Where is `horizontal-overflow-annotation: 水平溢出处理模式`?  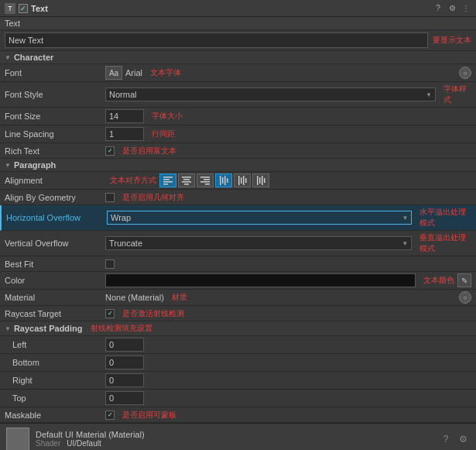 horizontal-overflow-annotation: 水平溢出处理模式 is located at coordinates (446, 218).